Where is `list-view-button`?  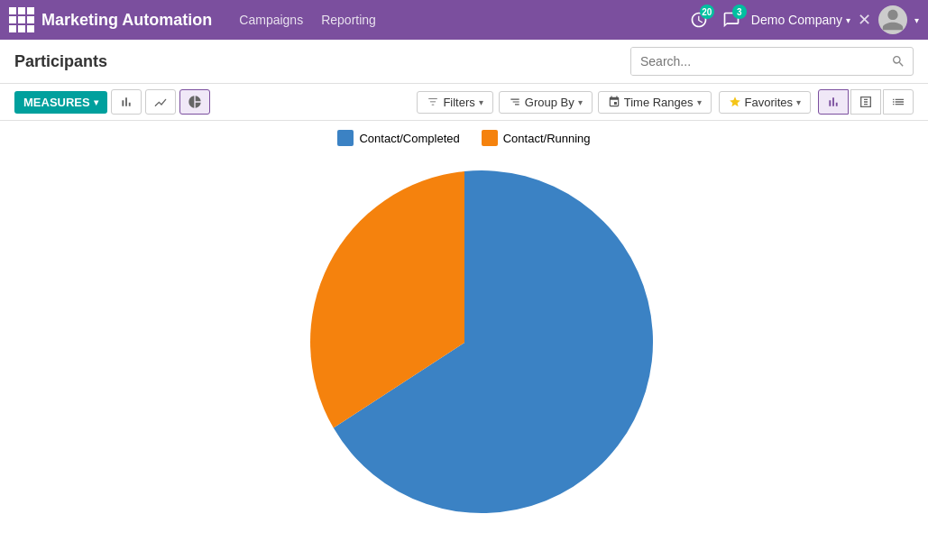
list-view-button is located at coordinates (898, 102).